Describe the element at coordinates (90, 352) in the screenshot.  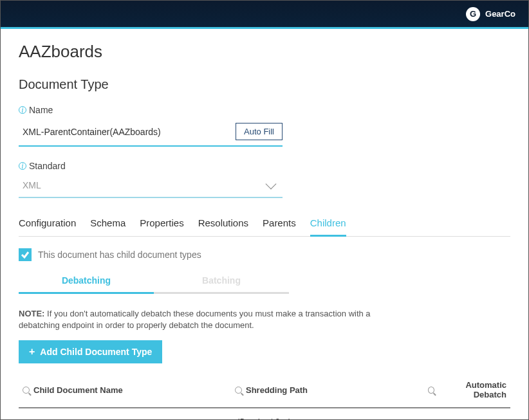
I see `add-child-document-type-button: + Add Child Document Type` at that location.